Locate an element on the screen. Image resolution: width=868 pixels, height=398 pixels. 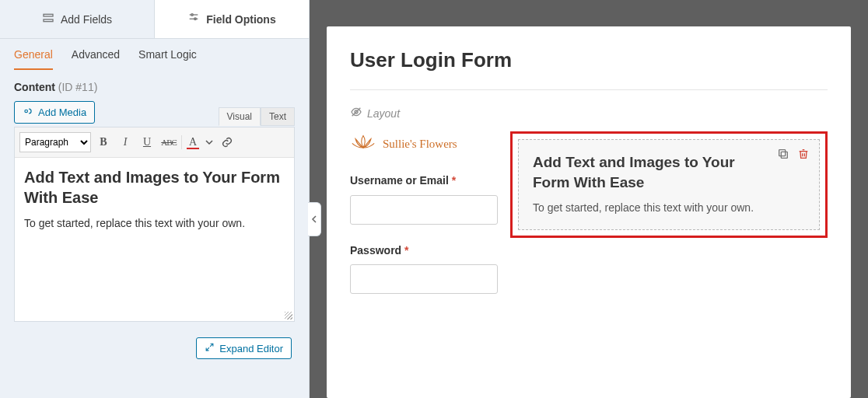
link-button is located at coordinates (227, 142).